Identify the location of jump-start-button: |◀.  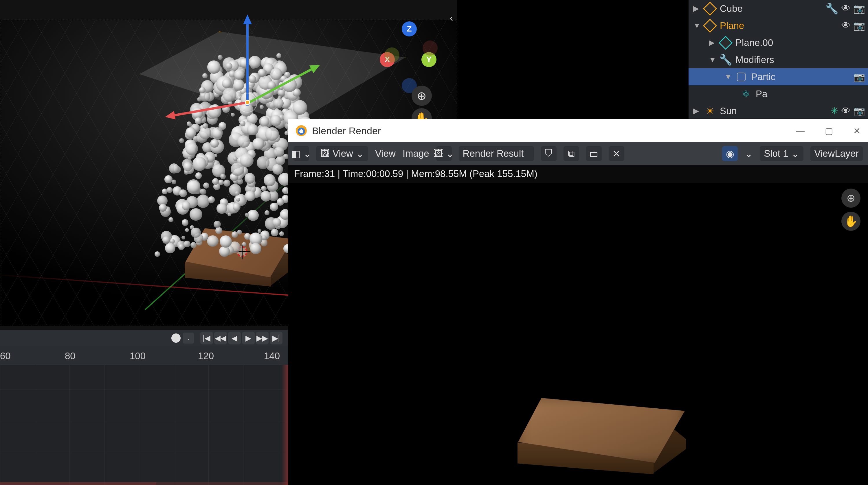
(207, 338).